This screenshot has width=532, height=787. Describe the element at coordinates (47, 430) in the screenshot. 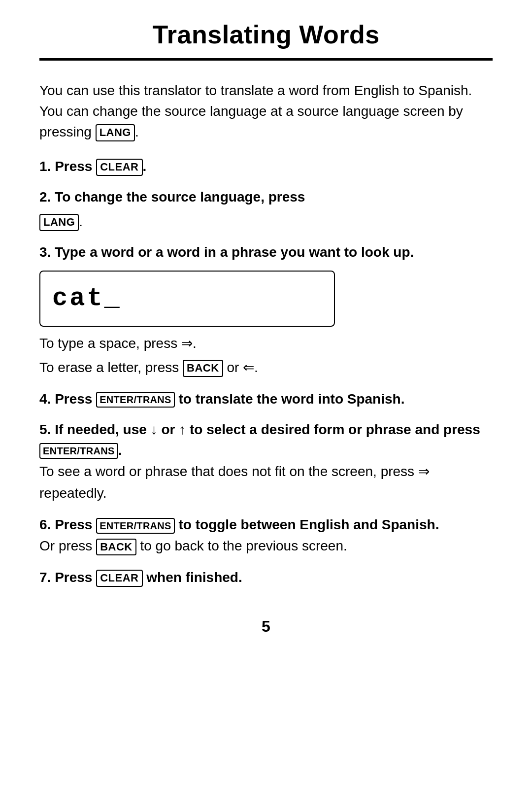

I see `step-5-number: 5.` at that location.